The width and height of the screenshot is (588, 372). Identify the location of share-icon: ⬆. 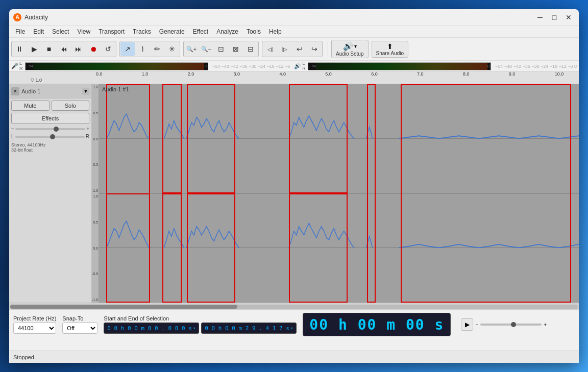
(390, 46).